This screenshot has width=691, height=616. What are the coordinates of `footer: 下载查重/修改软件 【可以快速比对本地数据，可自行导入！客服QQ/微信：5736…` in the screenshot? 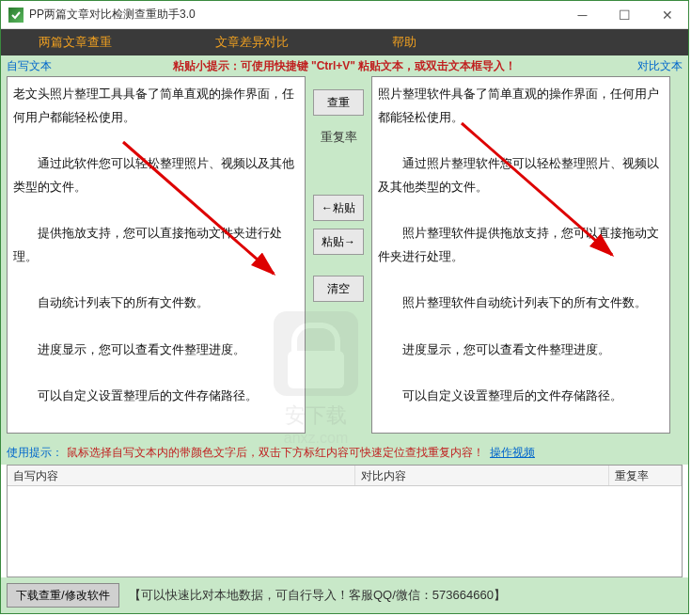 It's located at (344, 595).